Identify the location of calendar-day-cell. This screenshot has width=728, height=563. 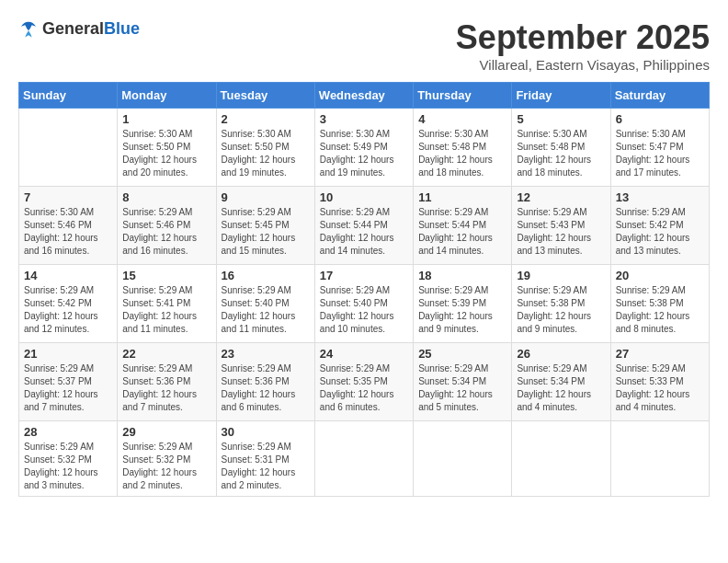
(660, 459).